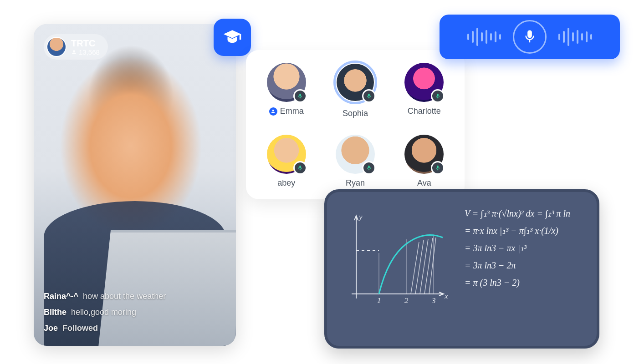  Describe the element at coordinates (135, 312) in the screenshot. I see `live-chat: Raina^-^how about the weather Blithehell…` at that location.